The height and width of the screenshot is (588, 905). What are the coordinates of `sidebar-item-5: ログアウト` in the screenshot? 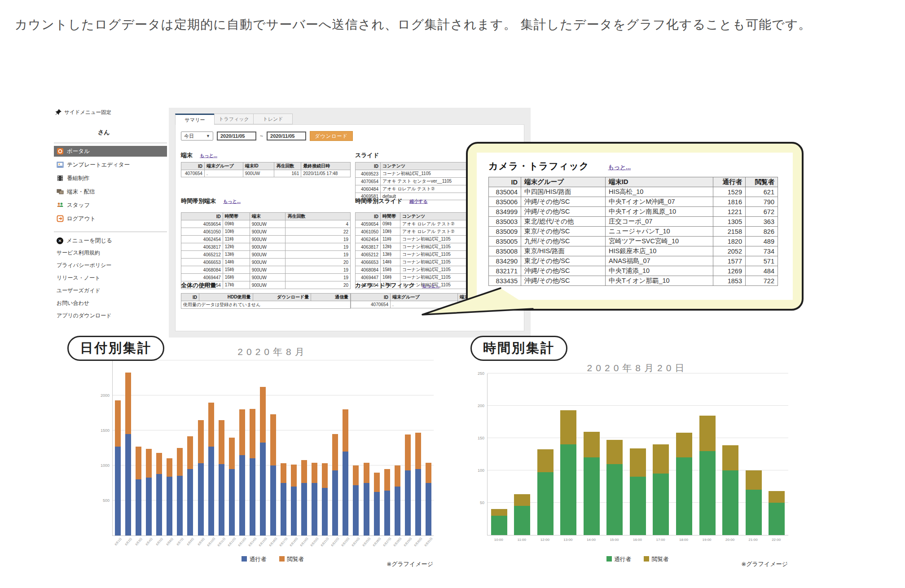 It's located at (110, 219).